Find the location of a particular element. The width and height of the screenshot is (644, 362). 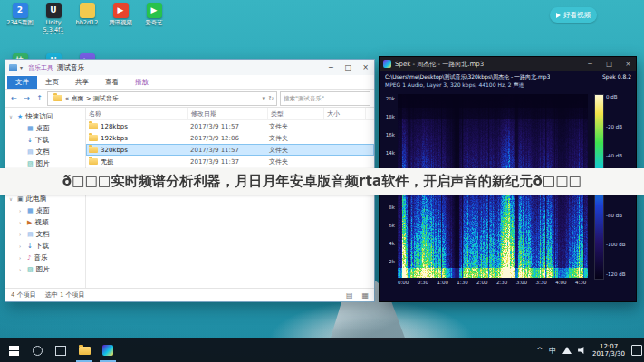

column-headers: 名称修改日期类型大小 is located at coordinates (230, 114).